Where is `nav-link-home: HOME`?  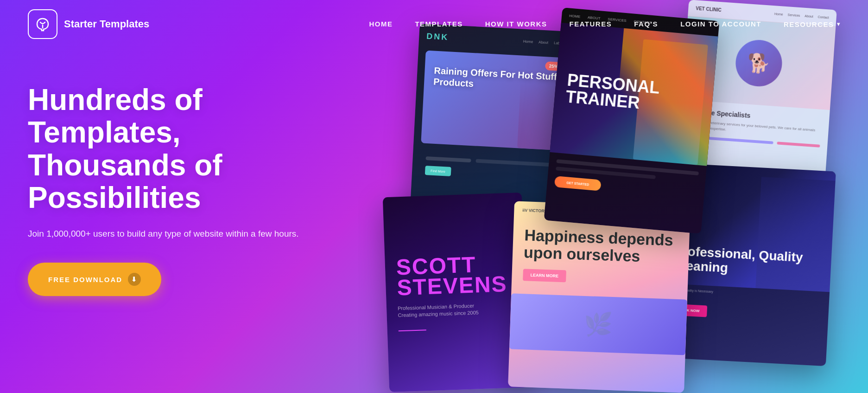
nav-link-home: HOME is located at coordinates (381, 24).